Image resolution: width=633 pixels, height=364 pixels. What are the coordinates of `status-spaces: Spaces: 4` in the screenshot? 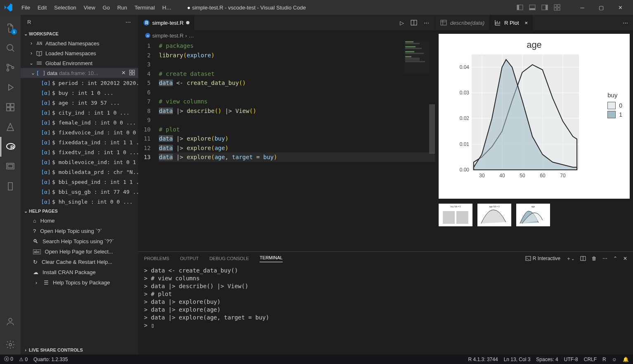 It's located at (547, 359).